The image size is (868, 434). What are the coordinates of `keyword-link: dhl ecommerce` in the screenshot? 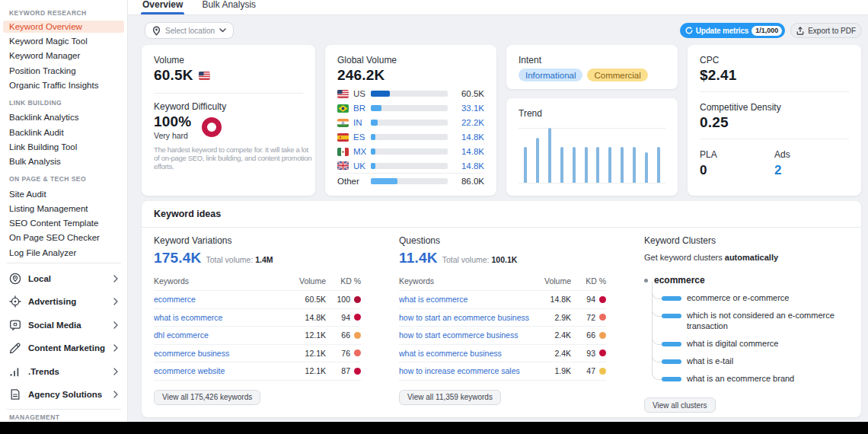 It's located at (220, 336).